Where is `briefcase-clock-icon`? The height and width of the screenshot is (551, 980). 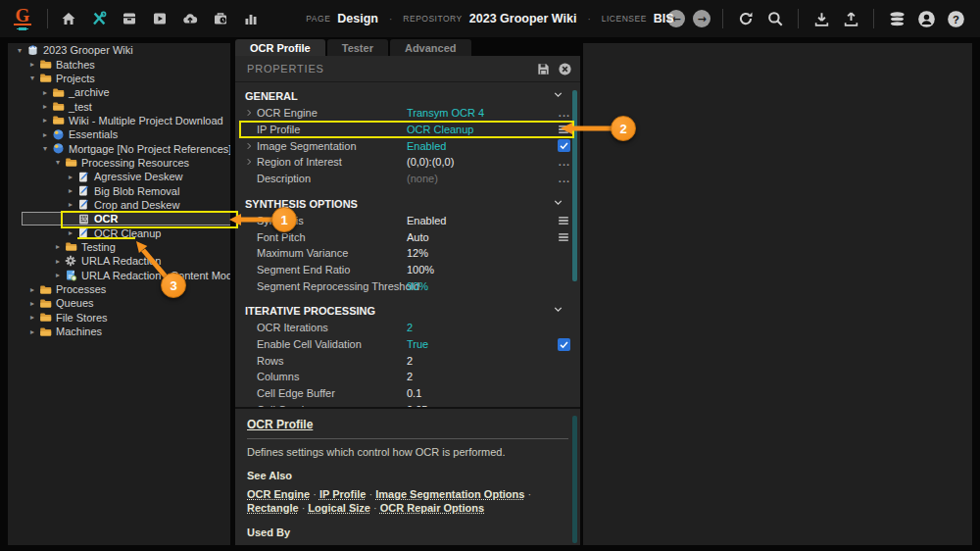 briefcase-clock-icon is located at coordinates (220, 19).